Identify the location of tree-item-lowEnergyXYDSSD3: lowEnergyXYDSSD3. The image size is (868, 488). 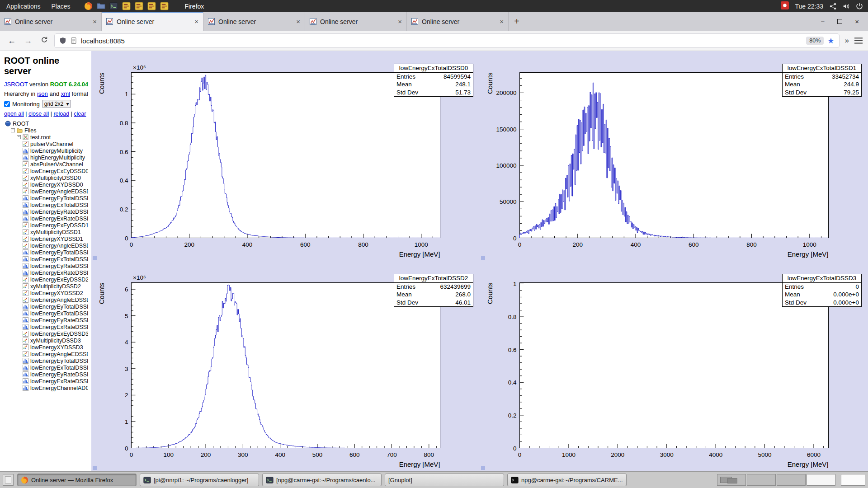
(46, 347).